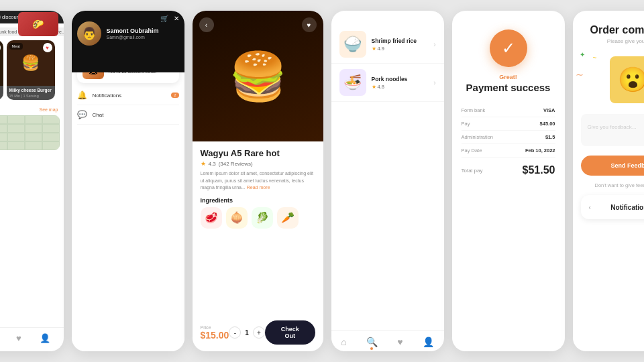 The height and width of the screenshot is (362, 644). I want to click on discount-banner: You've 23 discount ticket! 🌮, so click(32, 17).